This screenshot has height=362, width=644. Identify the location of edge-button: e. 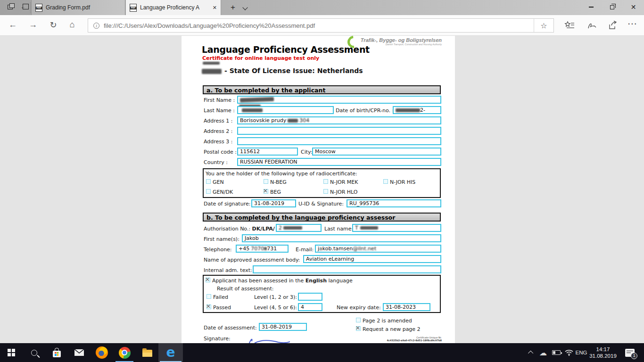
(171, 353).